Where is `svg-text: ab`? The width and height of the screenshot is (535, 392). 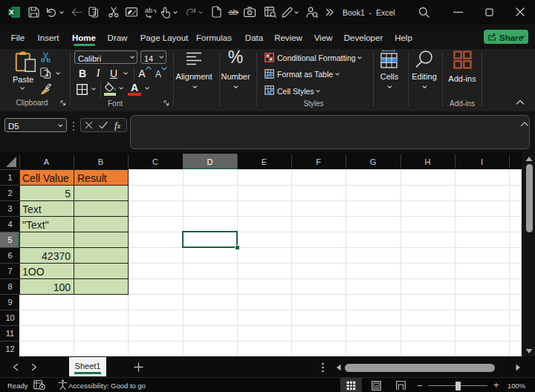
svg-text: ab is located at coordinates (149, 10).